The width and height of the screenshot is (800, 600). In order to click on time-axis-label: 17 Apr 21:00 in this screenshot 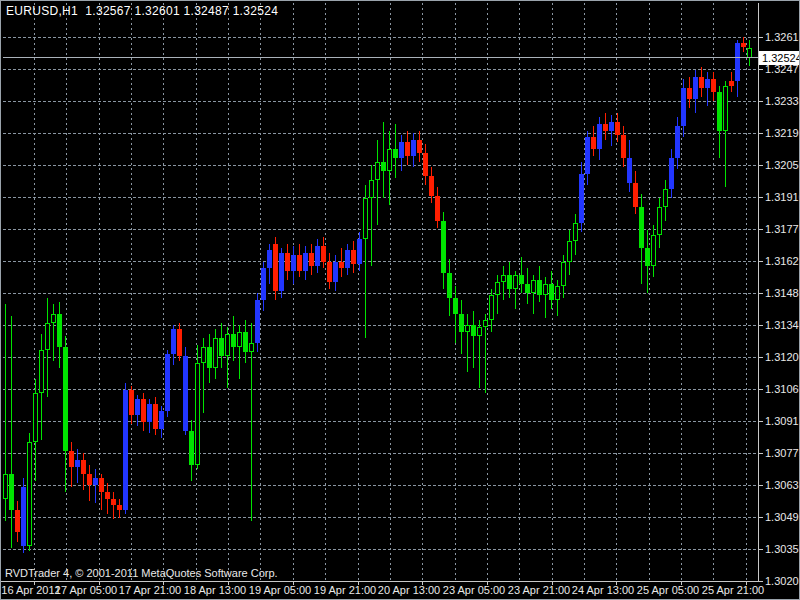, I will do `click(150, 590)`.